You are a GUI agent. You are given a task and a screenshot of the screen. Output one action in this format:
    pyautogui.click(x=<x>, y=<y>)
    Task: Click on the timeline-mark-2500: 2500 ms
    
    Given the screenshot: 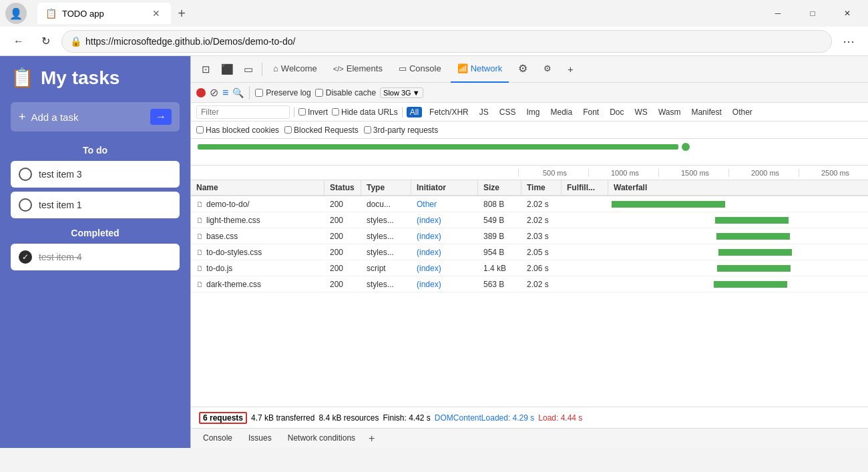 What is the action you would take?
    pyautogui.click(x=833, y=173)
    